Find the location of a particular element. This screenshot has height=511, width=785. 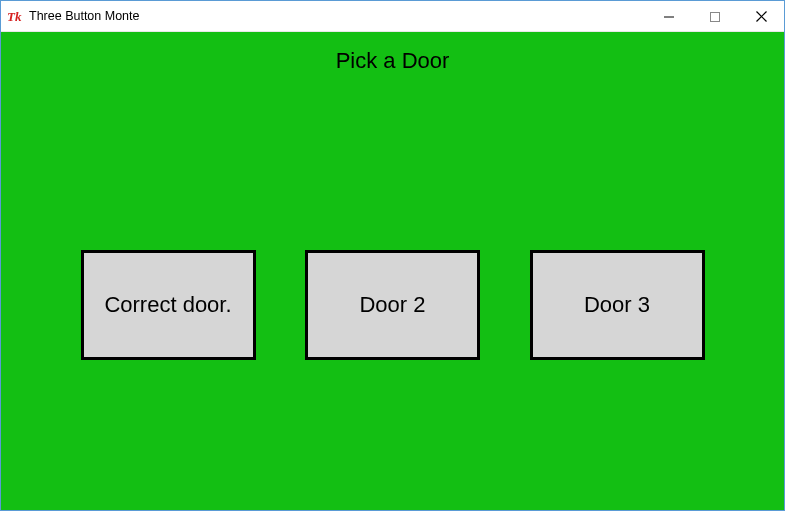

door-1-button: Correct door. is located at coordinates (168, 305).